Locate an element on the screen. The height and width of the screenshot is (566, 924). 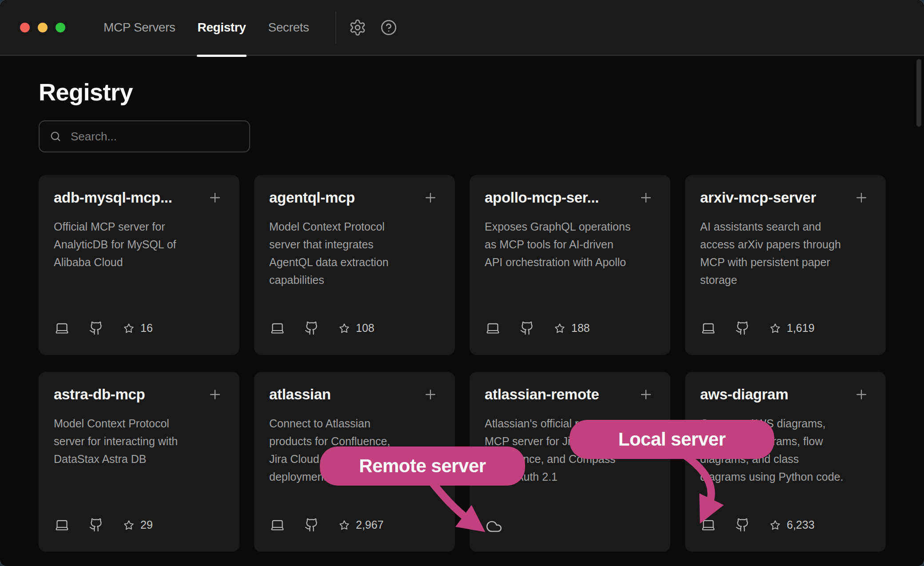
github-stars: 1,619 is located at coordinates (792, 328).